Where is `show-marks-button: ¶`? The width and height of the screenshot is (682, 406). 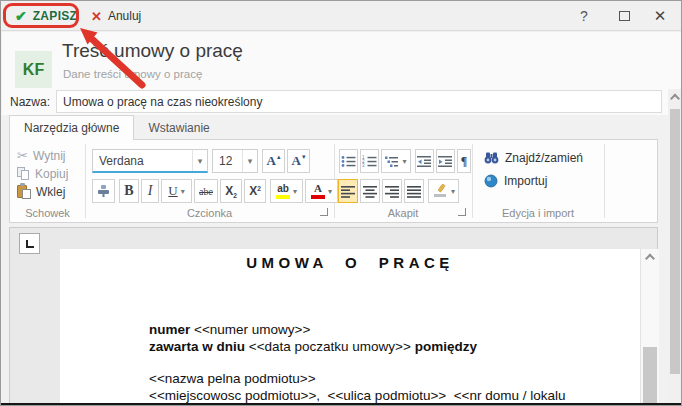 show-marks-button: ¶ is located at coordinates (464, 161).